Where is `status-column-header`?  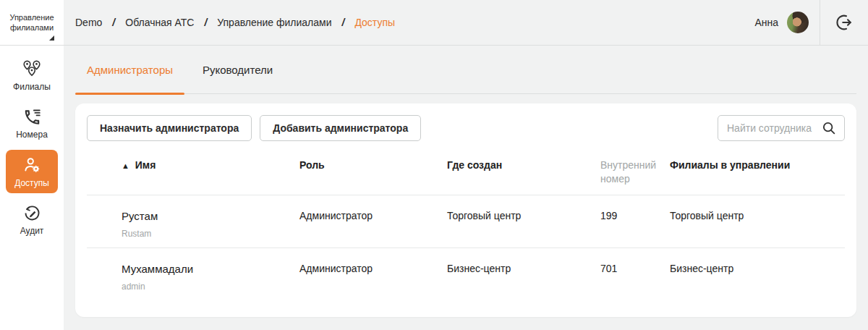 status-column-header is located at coordinates (104, 172).